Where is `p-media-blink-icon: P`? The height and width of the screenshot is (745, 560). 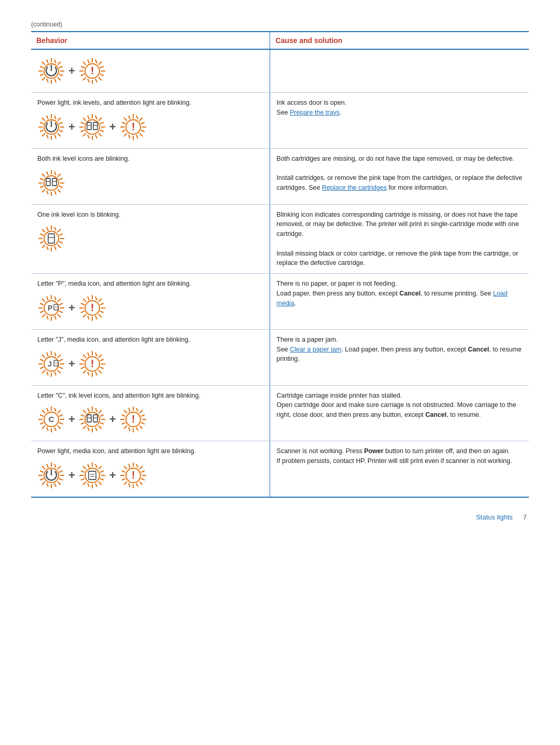 p-media-blink-icon: P is located at coordinates (51, 308).